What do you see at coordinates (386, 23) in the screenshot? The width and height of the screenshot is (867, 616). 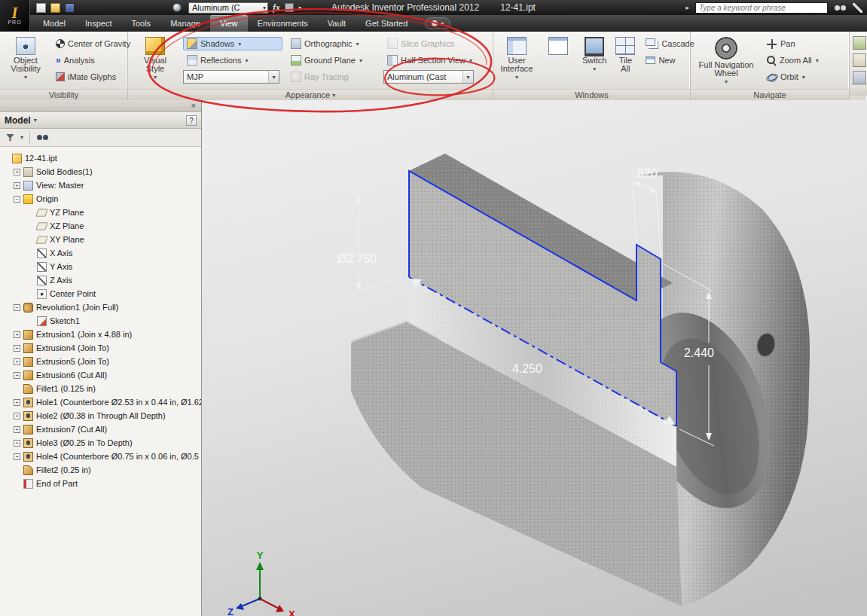 I see `tab-get-started: Get Started` at bounding box center [386, 23].